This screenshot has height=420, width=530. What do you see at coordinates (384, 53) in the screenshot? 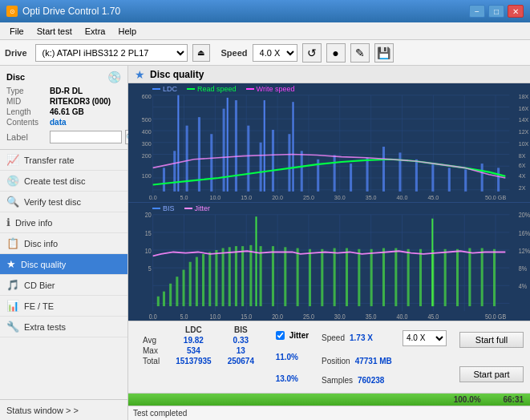
I see `save-button: 💾` at bounding box center [384, 53].